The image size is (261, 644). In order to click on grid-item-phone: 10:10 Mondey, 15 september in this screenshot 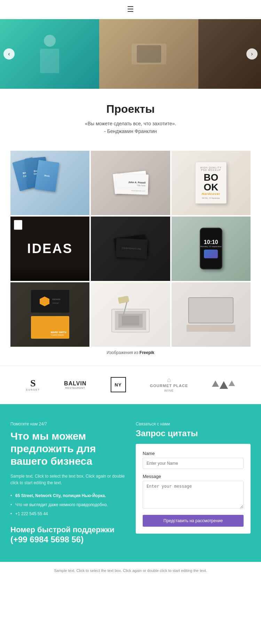, I will do `click(211, 249)`.